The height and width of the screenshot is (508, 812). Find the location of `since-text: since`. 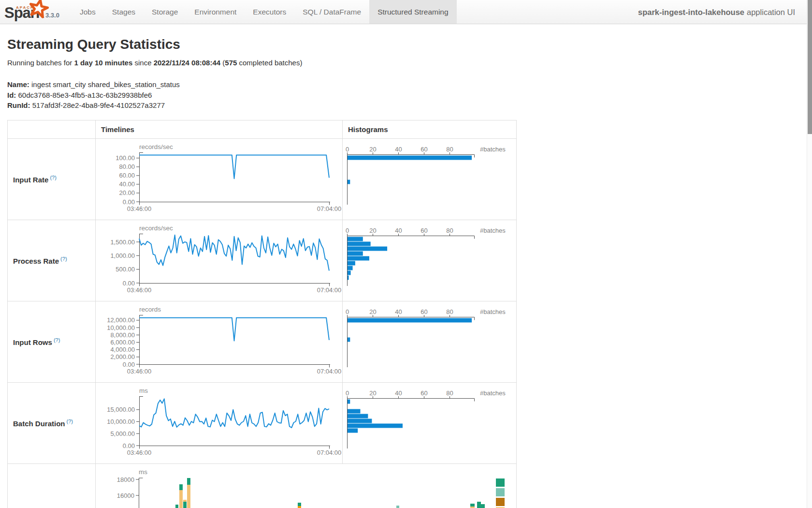

since-text: since is located at coordinates (143, 63).